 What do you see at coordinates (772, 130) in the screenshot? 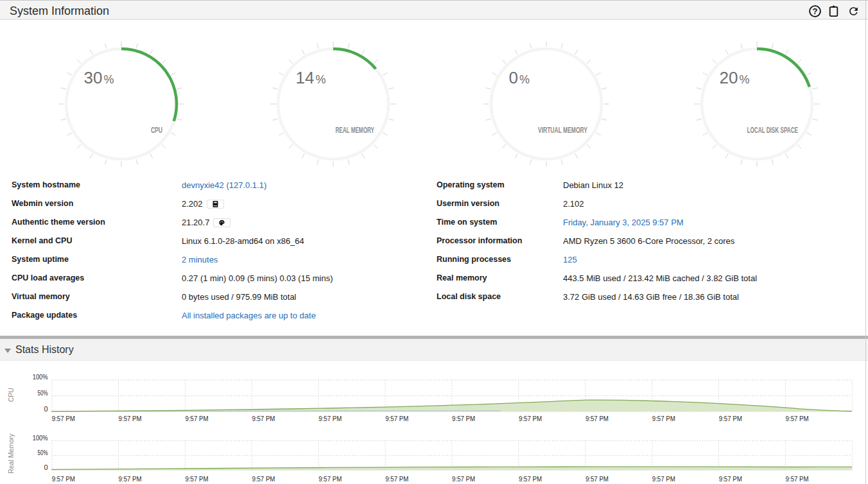
I see `svg-text: LOCAL DISK SPACE` at bounding box center [772, 130].